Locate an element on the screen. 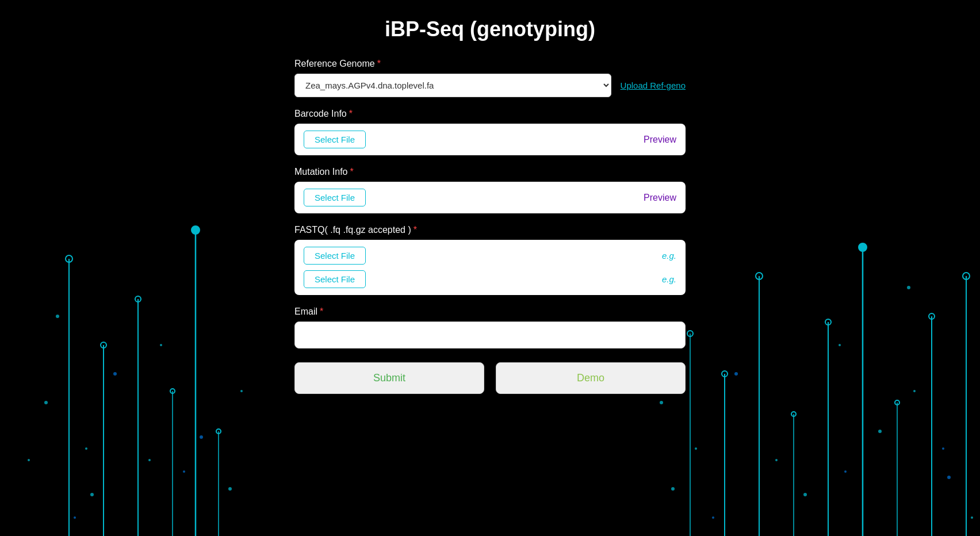 Image resolution: width=980 pixels, height=536 pixels. reference-genome-group: Reference Genome* Zea_mays.AGPv4.dna.top… is located at coordinates (490, 78).